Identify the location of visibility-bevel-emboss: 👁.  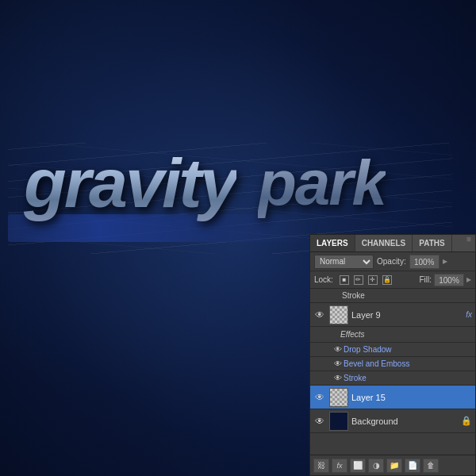
(338, 364).